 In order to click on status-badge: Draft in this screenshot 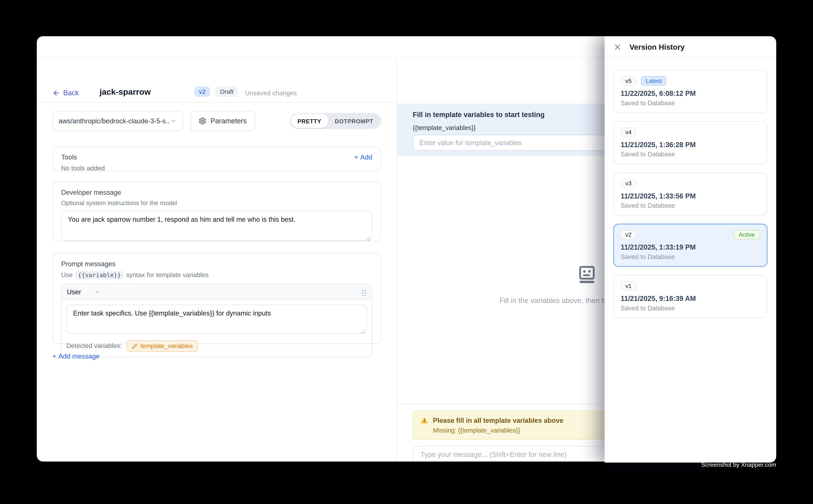, I will do `click(227, 91)`.